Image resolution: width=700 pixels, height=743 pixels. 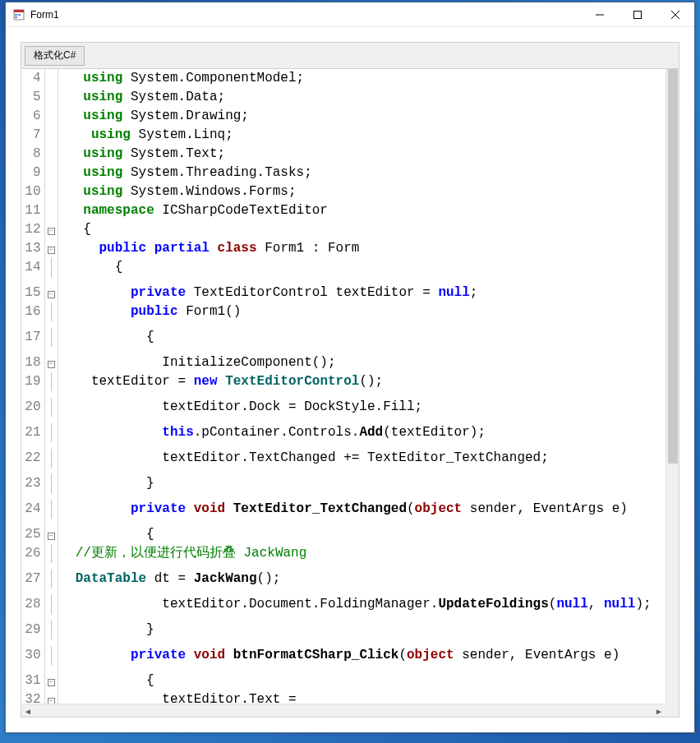 What do you see at coordinates (343, 436) in the screenshot?
I see `code-line: 21 this.pContainer.Controls.Add(textEdit…` at bounding box center [343, 436].